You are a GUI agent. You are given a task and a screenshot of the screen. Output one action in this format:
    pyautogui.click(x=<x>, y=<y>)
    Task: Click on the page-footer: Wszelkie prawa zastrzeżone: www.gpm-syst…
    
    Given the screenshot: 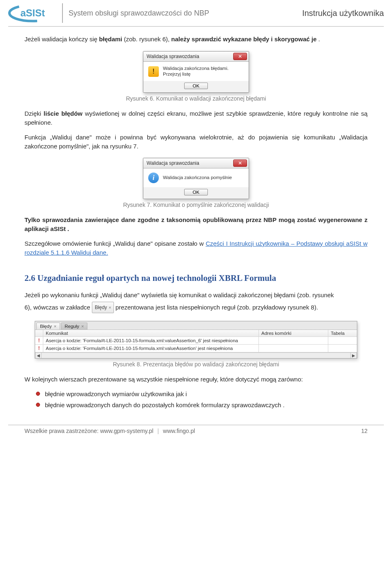 What is the action you would take?
    pyautogui.click(x=196, y=431)
    